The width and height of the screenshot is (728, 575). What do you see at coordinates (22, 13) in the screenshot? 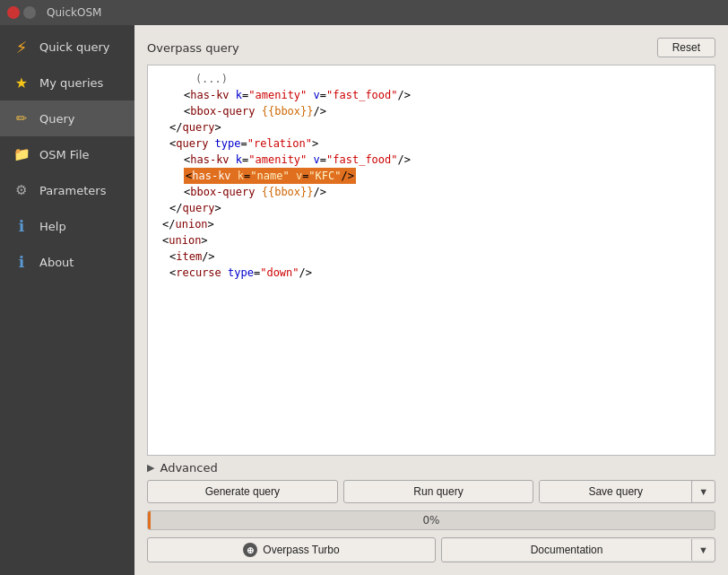
I see `titlebar-buttons` at bounding box center [22, 13].